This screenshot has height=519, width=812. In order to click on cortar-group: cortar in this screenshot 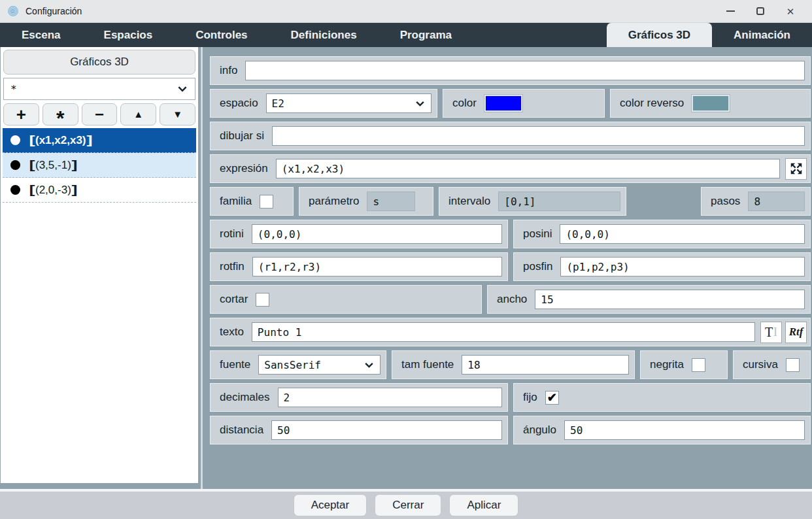, I will do `click(346, 299)`.